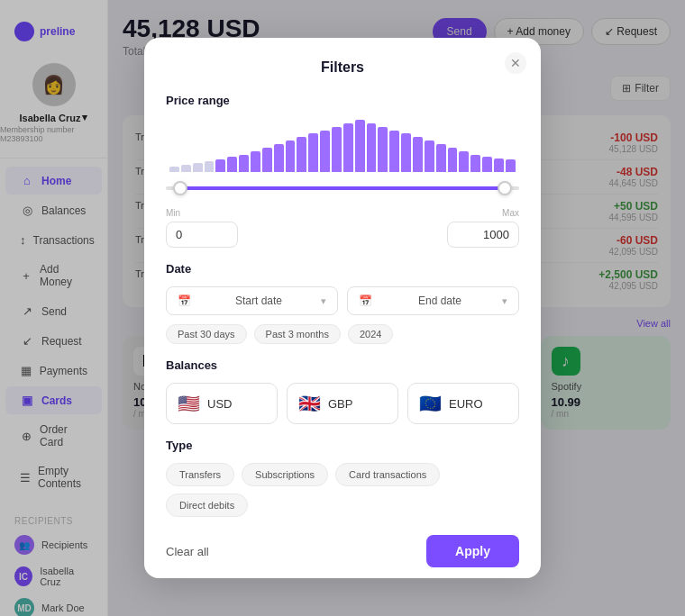 The height and width of the screenshot is (616, 685). Describe the element at coordinates (366, 301) in the screenshot. I see `calendar-icon-end: 📅` at that location.